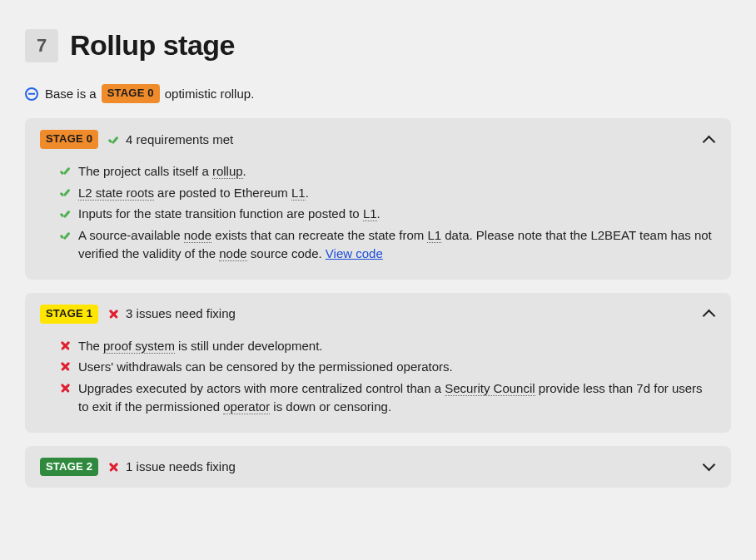  Describe the element at coordinates (388, 346) in the screenshot. I see `requirement-item: The proof system is still under developm…` at that location.